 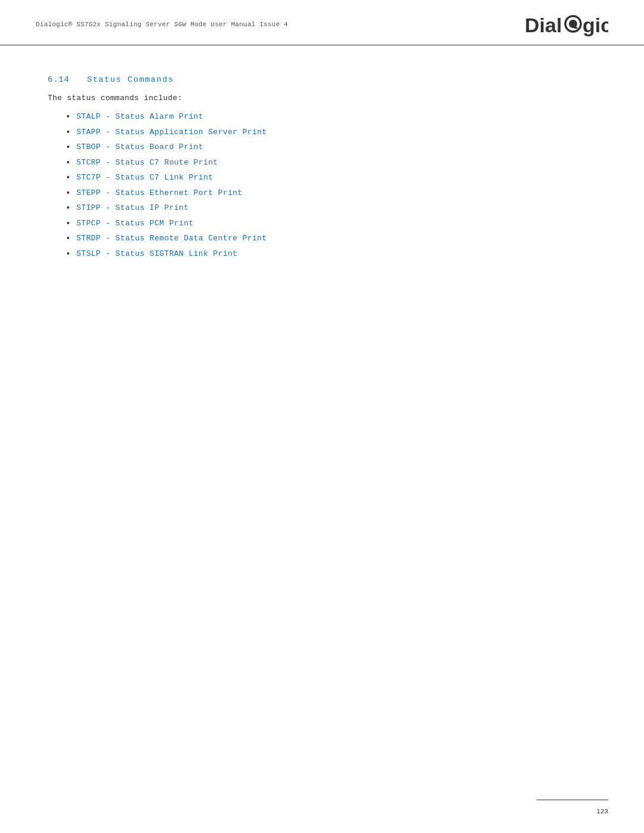 What do you see at coordinates (172, 239) in the screenshot?
I see `command-link-strdp: STRDP - Status Remote Data Centre Print` at bounding box center [172, 239].